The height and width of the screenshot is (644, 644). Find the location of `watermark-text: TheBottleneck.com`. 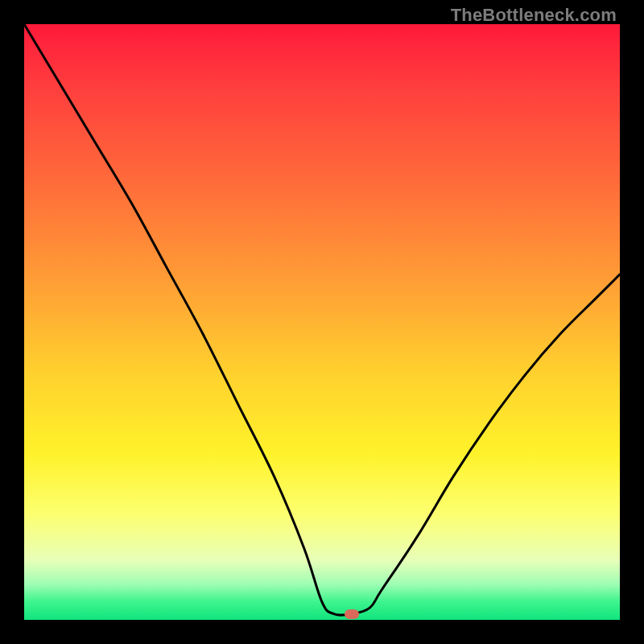

watermark-text: TheBottleneck.com is located at coordinates (534, 15).